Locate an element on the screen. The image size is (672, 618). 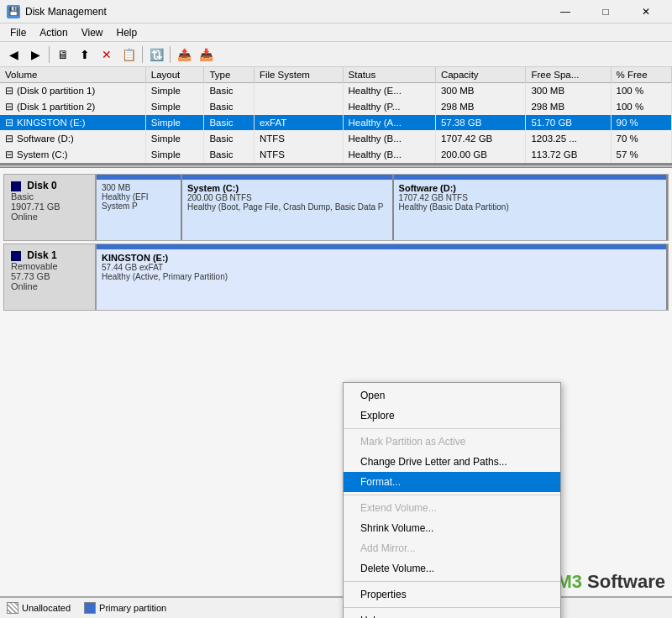
context-menu-item: Help is located at coordinates (452, 615).